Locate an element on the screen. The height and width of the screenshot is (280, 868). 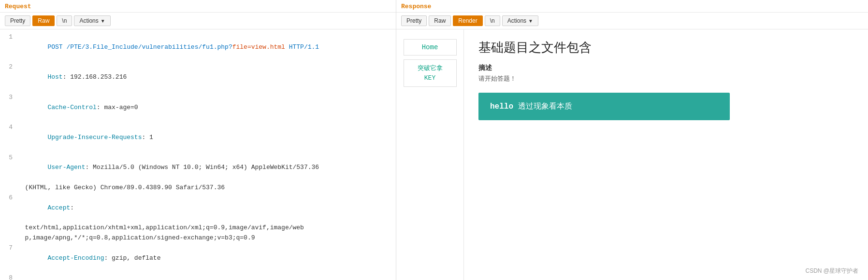
section-text: 请开始答题！ is located at coordinates (666, 79).